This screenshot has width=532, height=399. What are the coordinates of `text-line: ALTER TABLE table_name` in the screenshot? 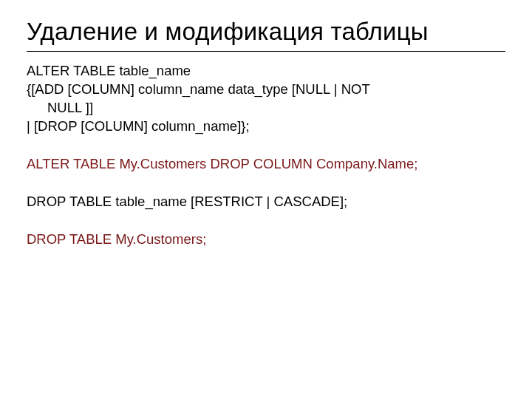 It's located at (109, 71).